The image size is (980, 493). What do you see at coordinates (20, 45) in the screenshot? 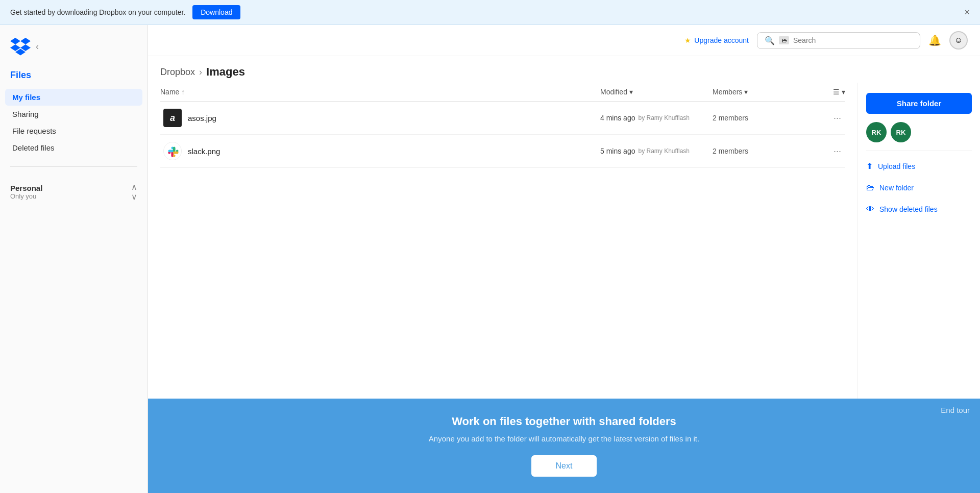
I see `dropbox-logo-icon` at bounding box center [20, 45].